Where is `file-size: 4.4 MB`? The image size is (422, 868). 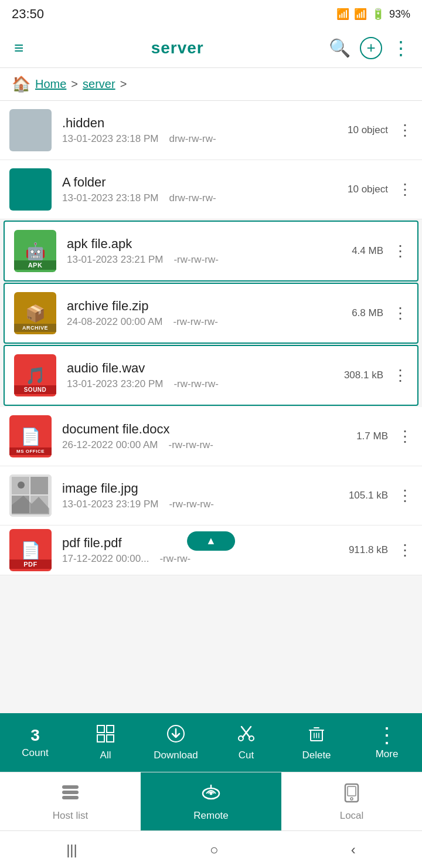
file-size: 4.4 MB is located at coordinates (367, 251).